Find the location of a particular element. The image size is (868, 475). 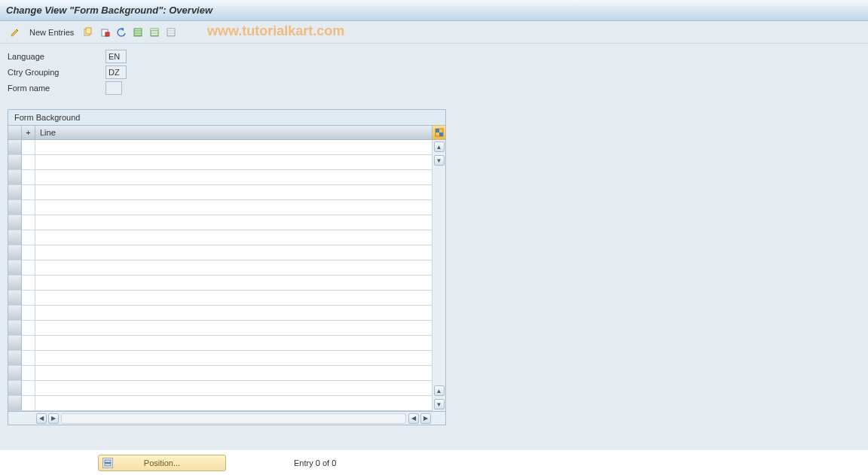

deselect-all-icon is located at coordinates (171, 32).